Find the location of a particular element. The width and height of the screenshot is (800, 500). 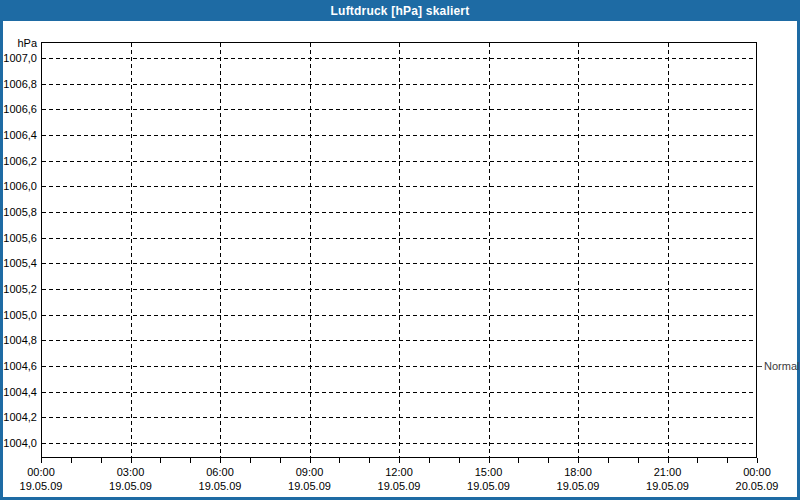

title-bar: Luftdruck [hPa] skaliert is located at coordinates (400, 10).